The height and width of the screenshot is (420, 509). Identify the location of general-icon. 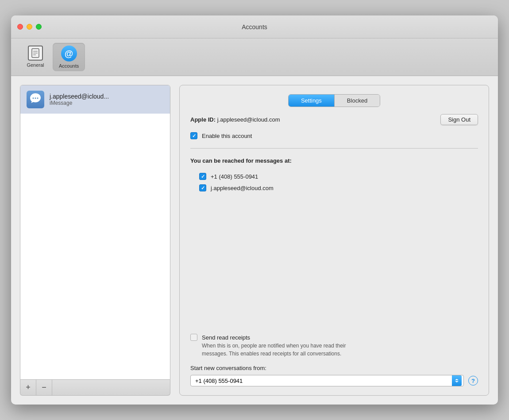
(35, 53).